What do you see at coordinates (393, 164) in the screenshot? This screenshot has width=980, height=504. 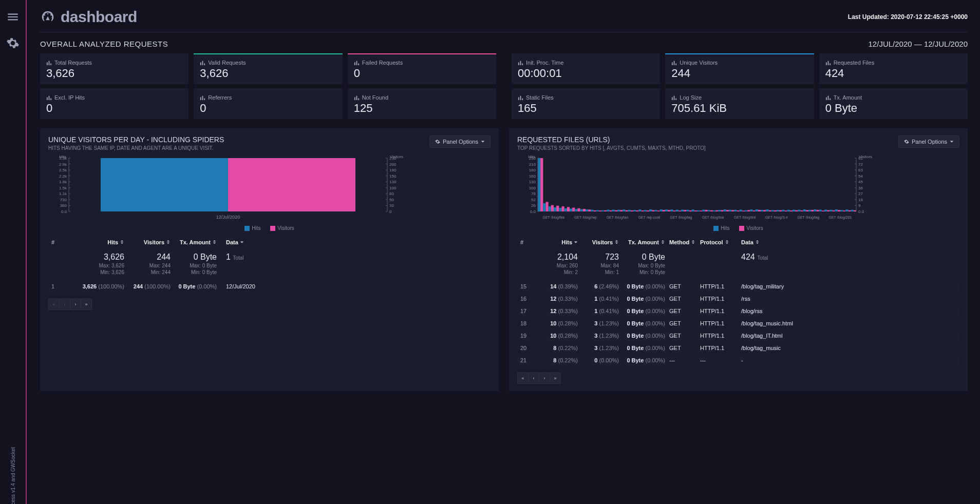 I see `svg-text: 200` at bounding box center [393, 164].